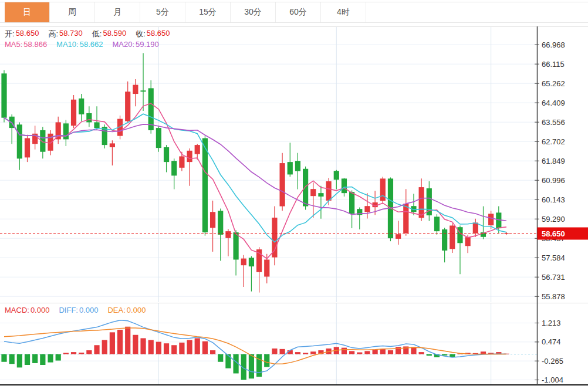  I want to click on price-tick-label: 64.409, so click(553, 103).